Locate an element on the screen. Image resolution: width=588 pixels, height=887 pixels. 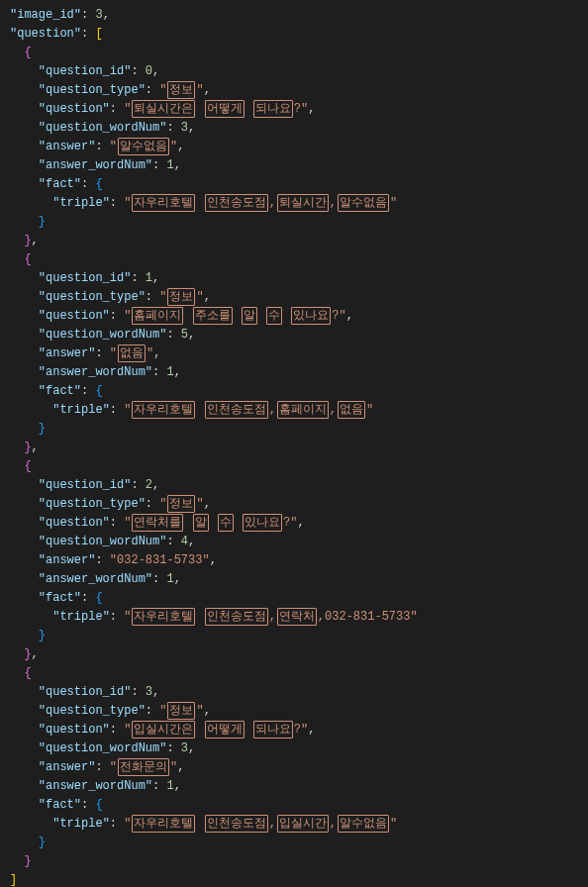
code-line: "answer": "032-831-5733", is located at coordinates (294, 560).